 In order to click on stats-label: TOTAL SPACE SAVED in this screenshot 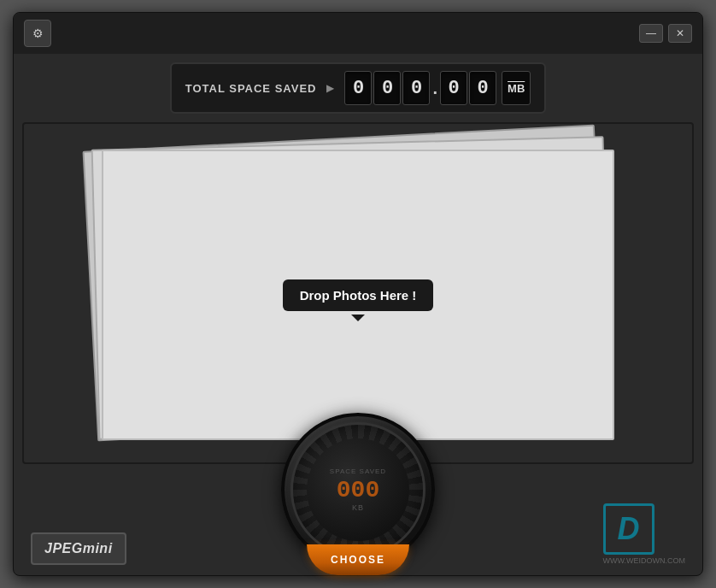, I will do `click(251, 89)`.